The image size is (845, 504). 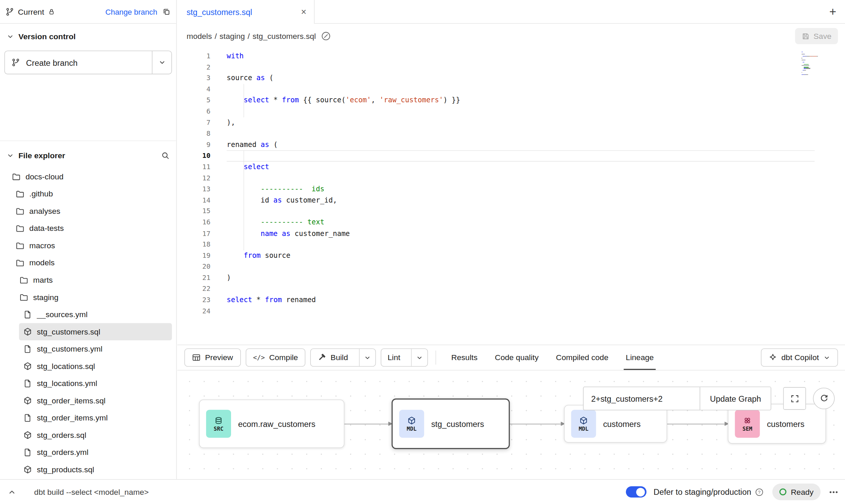 I want to click on lineage-node-mdl-customers: MDLcustomers, so click(x=616, y=424).